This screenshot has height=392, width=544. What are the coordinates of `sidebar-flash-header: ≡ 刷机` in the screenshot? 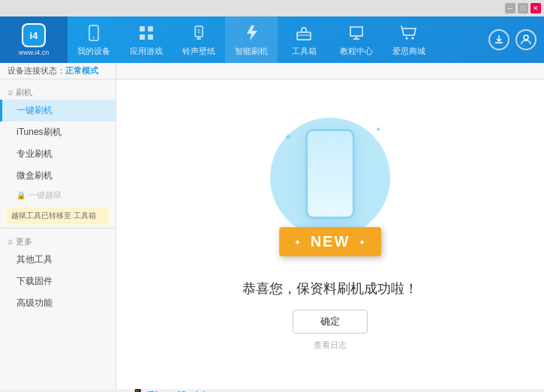 It's located at (58, 91).